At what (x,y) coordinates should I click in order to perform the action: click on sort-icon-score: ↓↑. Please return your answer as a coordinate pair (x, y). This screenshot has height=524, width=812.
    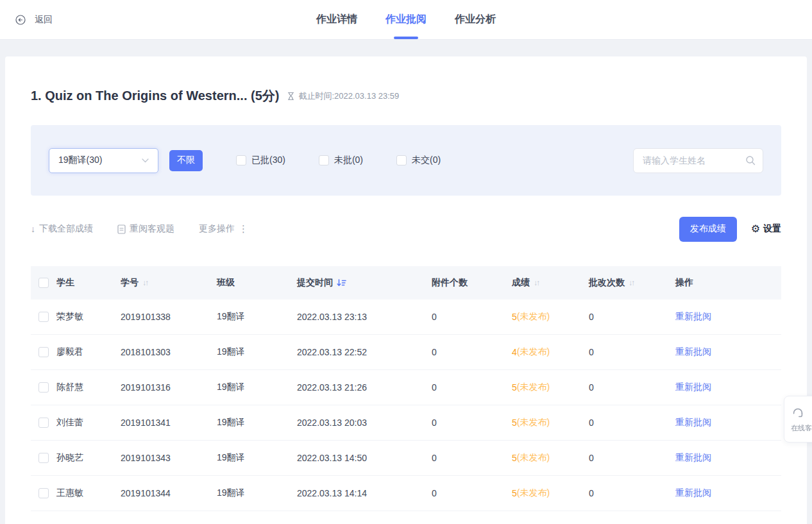
    Looking at the image, I should click on (536, 283).